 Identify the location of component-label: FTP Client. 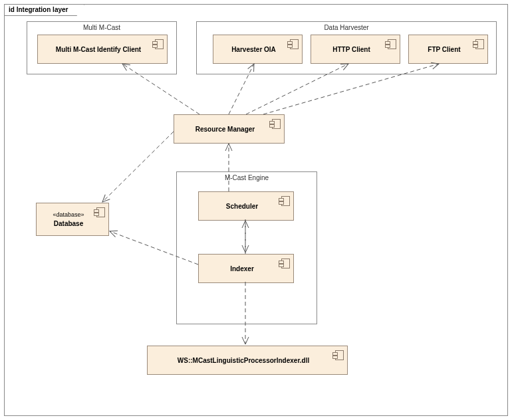
(444, 49).